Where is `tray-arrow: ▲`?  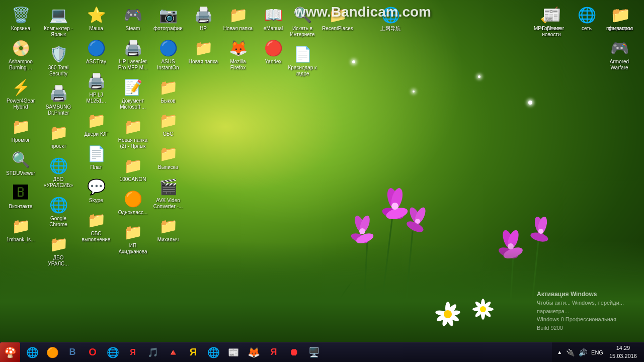
tray-arrow: ▲ is located at coordinates (559, 352).